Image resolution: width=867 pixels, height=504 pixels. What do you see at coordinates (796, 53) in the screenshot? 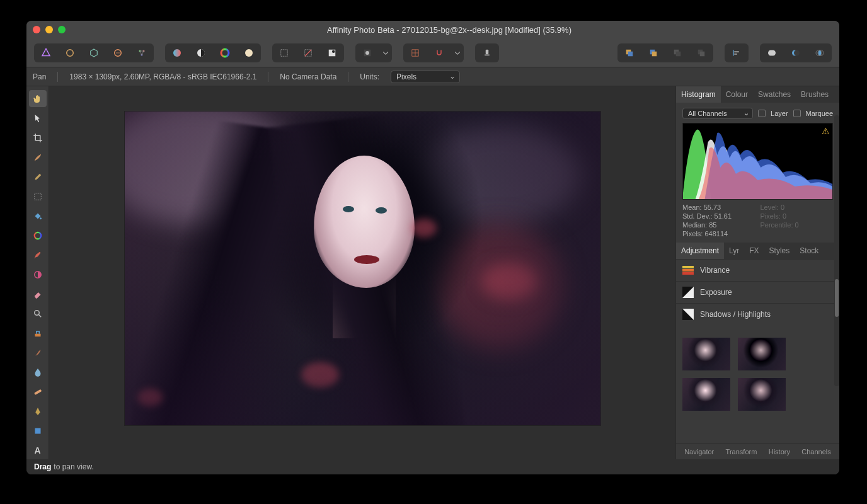
I see `boolean-subtract-icon` at bounding box center [796, 53].